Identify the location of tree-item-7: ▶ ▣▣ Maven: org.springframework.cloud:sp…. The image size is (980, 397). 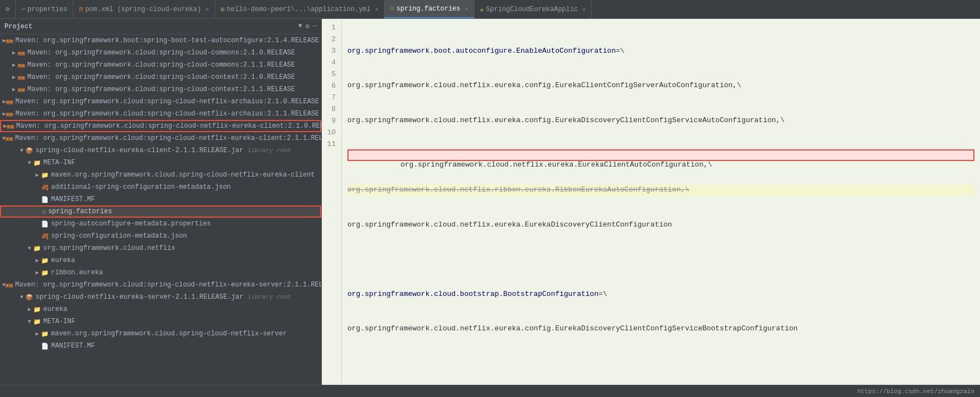
(161, 114).